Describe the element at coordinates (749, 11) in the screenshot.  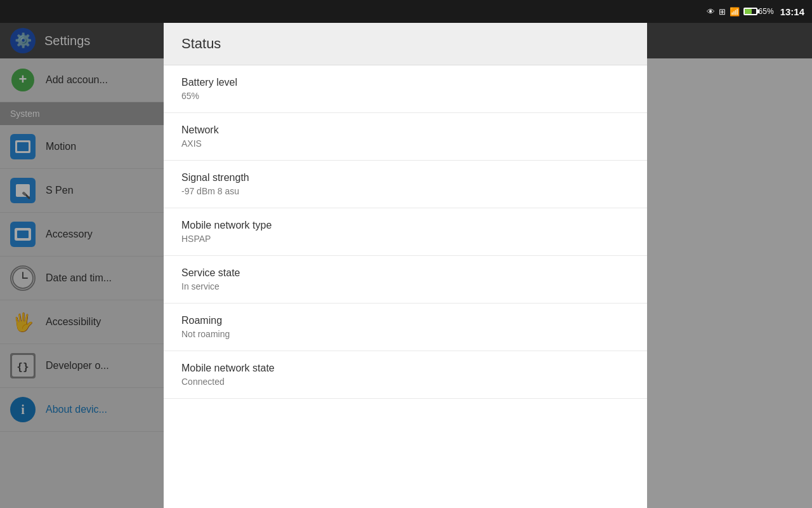
I see `battery-fill` at that location.